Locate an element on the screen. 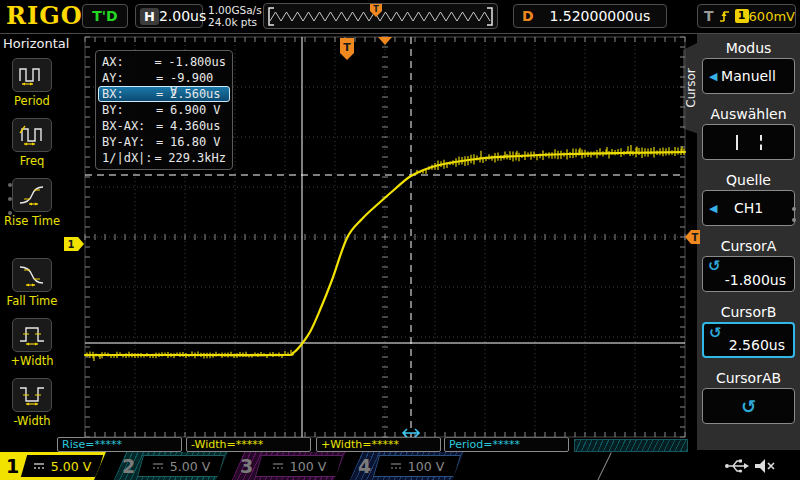 Image resolution: width=800 pixels, height=480 pixels. softkey-cursor-b: CursorB ↺2.560us is located at coordinates (748, 333).